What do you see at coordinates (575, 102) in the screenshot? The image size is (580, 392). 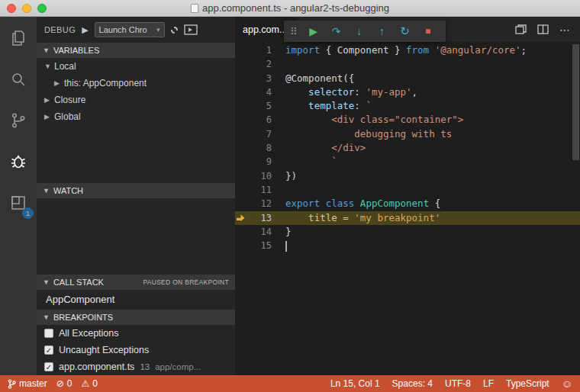 I see `editor-scrollbar` at bounding box center [575, 102].